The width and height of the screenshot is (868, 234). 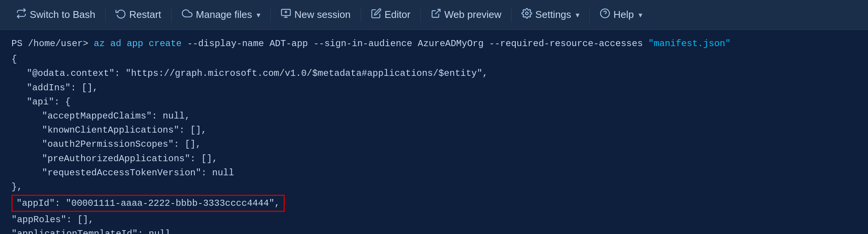 I want to click on appid-highlight-box: "appId": "00001111-aaaa-2222-bbbb-3333cc…, so click(x=148, y=204).